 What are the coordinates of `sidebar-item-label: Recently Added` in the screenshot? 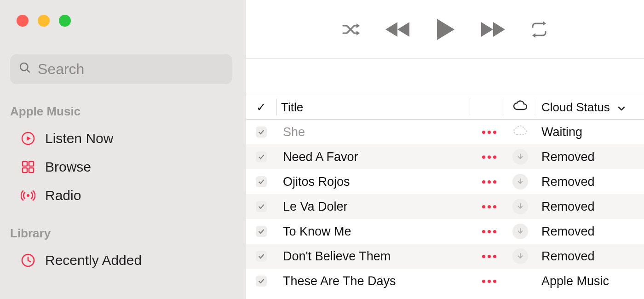 It's located at (93, 260).